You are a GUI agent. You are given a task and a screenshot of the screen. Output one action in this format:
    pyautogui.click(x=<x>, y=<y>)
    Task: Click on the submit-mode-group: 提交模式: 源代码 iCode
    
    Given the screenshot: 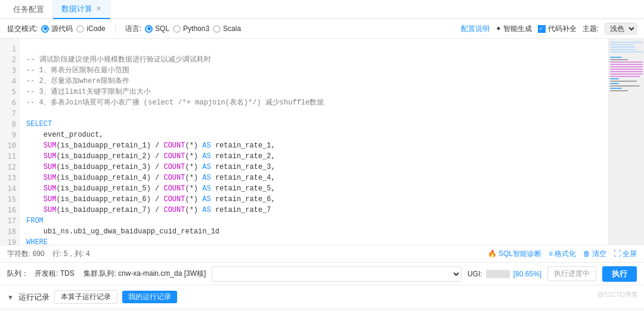 What is the action you would take?
    pyautogui.click(x=56, y=29)
    